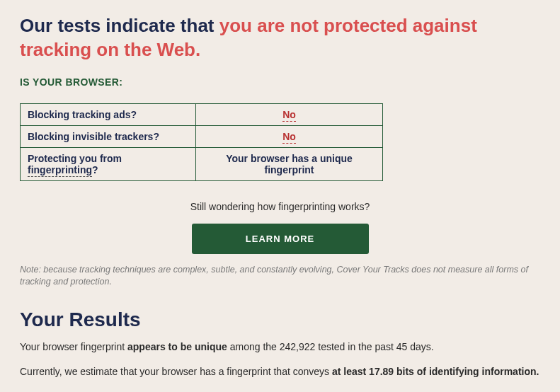  Describe the element at coordinates (120, 25) in the screenshot. I see `heading-prefix: Our tests indicate that` at that location.